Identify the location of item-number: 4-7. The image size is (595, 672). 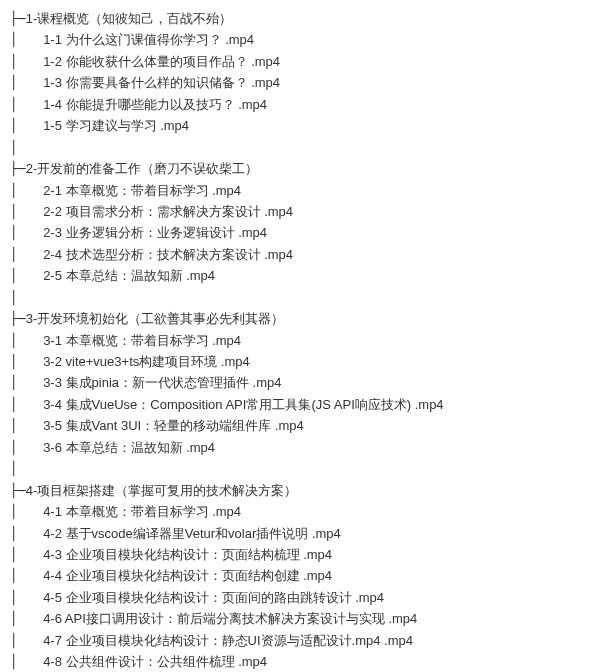
(54, 640).